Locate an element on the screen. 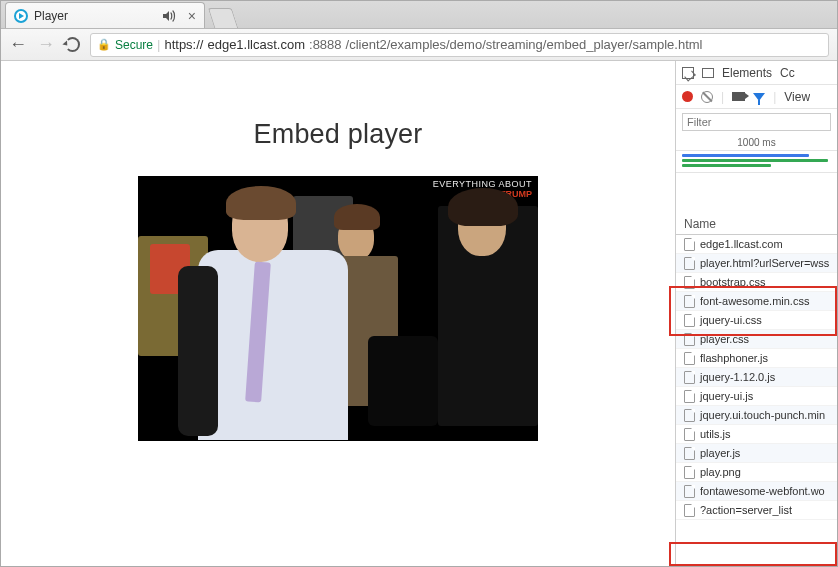 Image resolution: width=838 pixels, height=567 pixels. network-request-row: bootstrap.css is located at coordinates (756, 282).